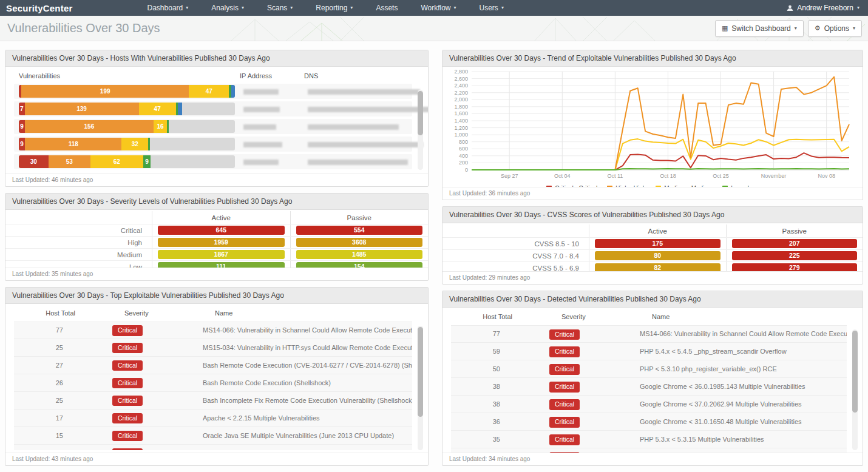 The image size is (868, 472). Describe the element at coordinates (52, 418) in the screenshot. I see `host-total: 17` at that location.